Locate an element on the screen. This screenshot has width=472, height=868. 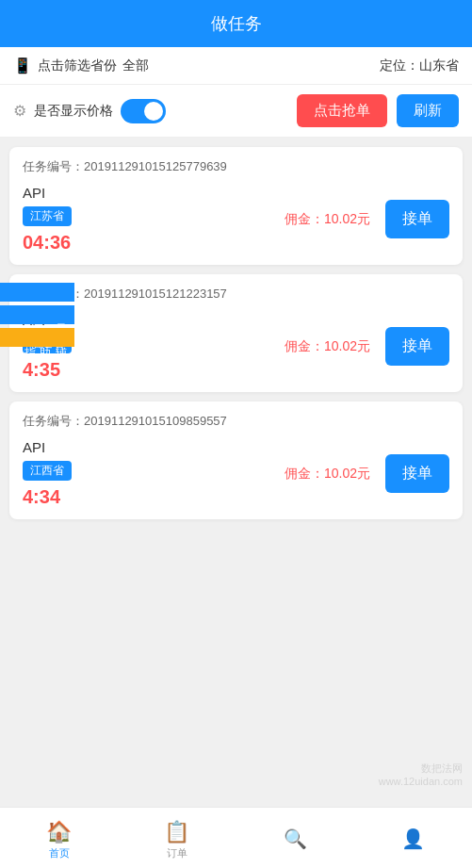
phone-icon: 📱 is located at coordinates (23, 66).